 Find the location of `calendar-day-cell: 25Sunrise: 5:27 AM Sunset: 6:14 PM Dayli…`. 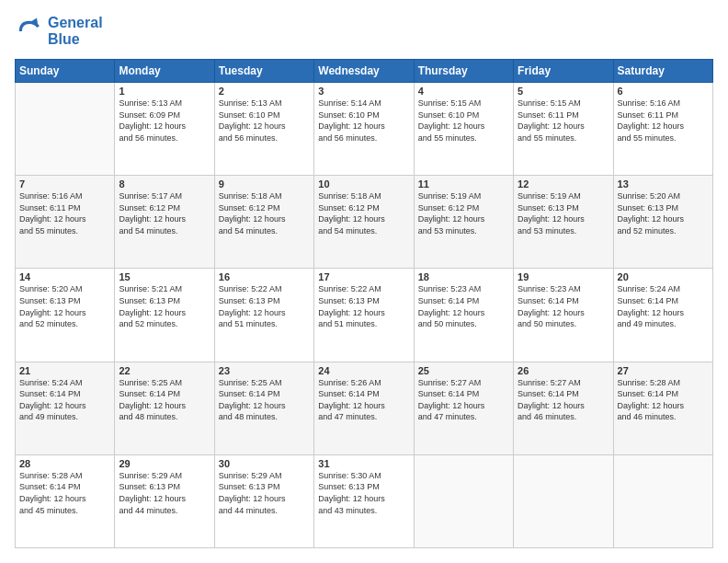

calendar-day-cell: 25Sunrise: 5:27 AM Sunset: 6:14 PM Dayli… is located at coordinates (463, 408).